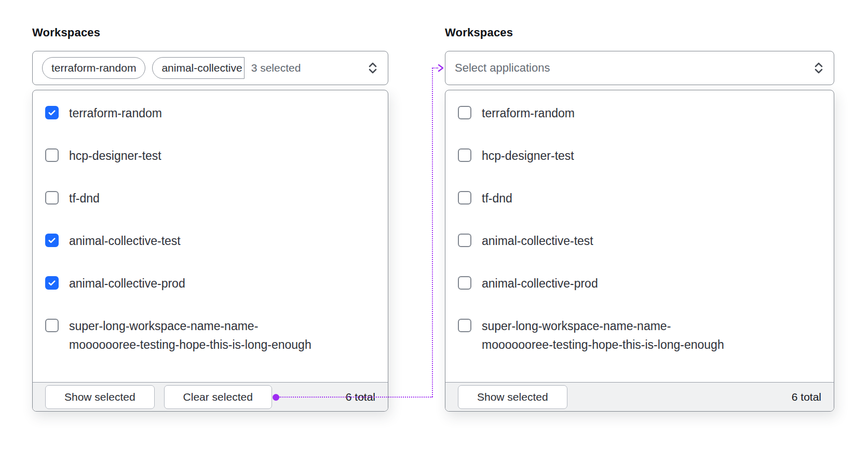 This screenshot has width=868, height=463. I want to click on multiselect-trigger: terraform-random animal-collective 3 sel…, so click(210, 68).